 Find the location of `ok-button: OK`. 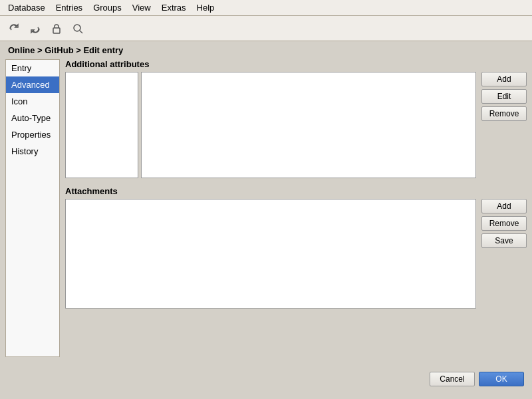

ok-button: OK is located at coordinates (501, 379).